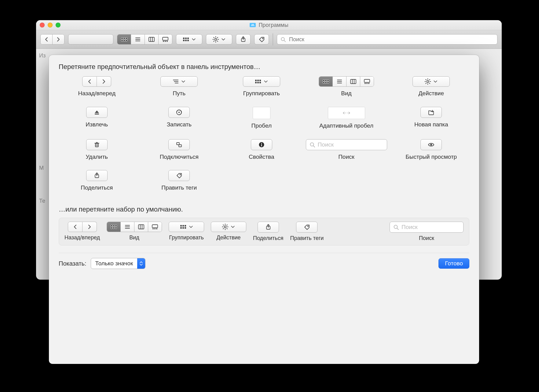 The height and width of the screenshot is (392, 539). I want to click on view-segment, so click(145, 39).